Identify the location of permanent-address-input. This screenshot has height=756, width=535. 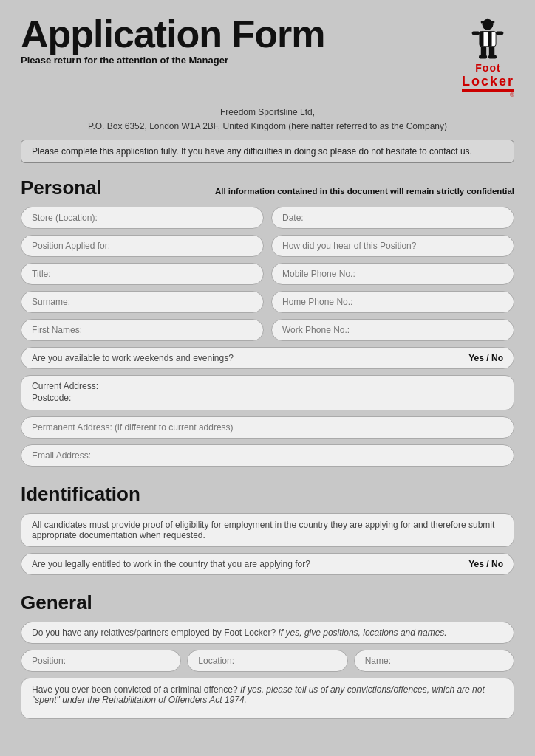
(268, 427).